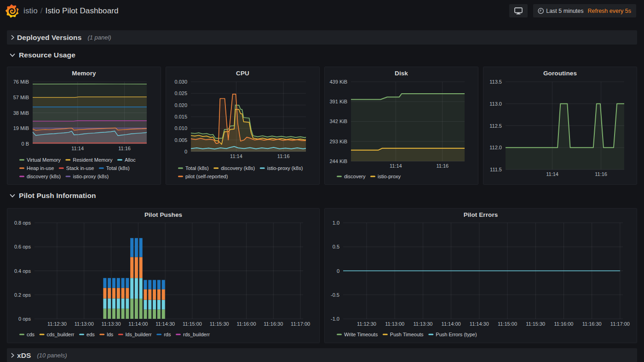  What do you see at coordinates (61, 334) in the screenshot?
I see `legend-item: cds_builderr` at bounding box center [61, 334].